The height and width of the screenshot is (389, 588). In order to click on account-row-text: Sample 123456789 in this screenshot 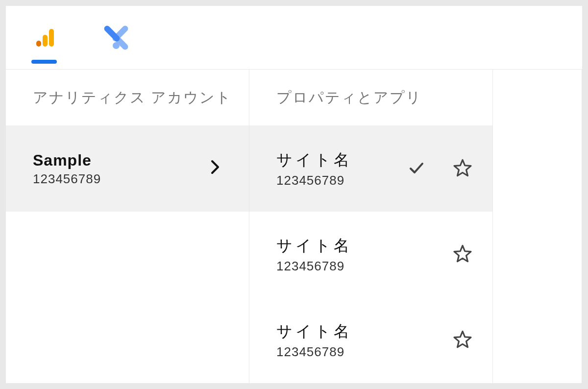, I will do `click(122, 169)`.